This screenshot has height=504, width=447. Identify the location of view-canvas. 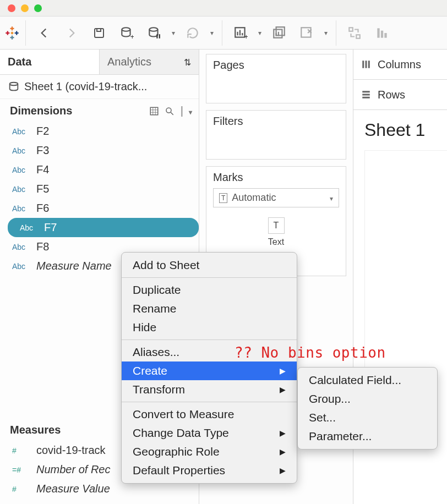
(406, 260).